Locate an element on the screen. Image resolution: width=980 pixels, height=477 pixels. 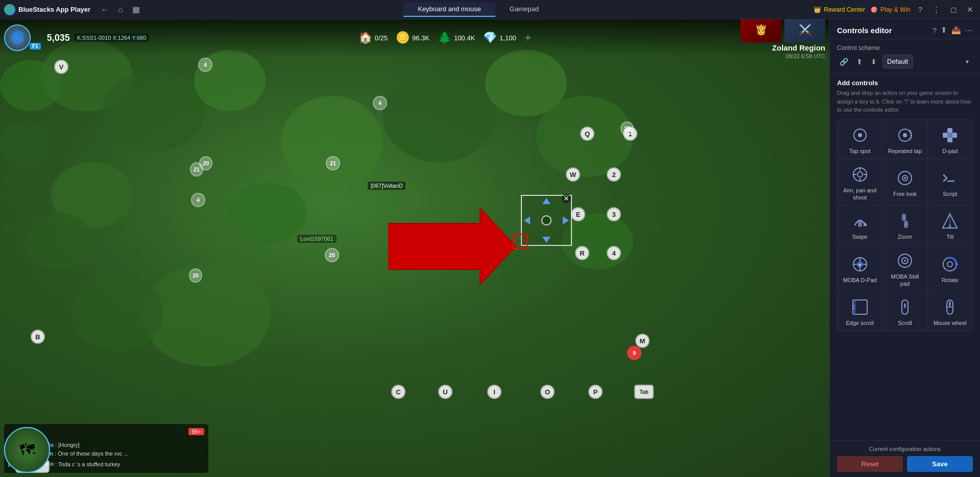
scheme-upload-button: ⬆ is located at coordinates (859, 62).